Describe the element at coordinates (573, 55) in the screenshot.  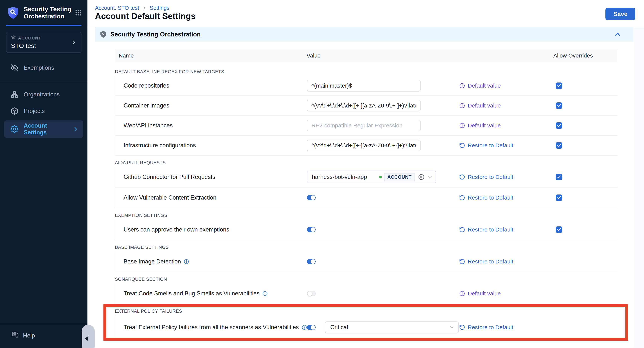
I see `column-header-allow-overrides: Allow Overrides` at that location.